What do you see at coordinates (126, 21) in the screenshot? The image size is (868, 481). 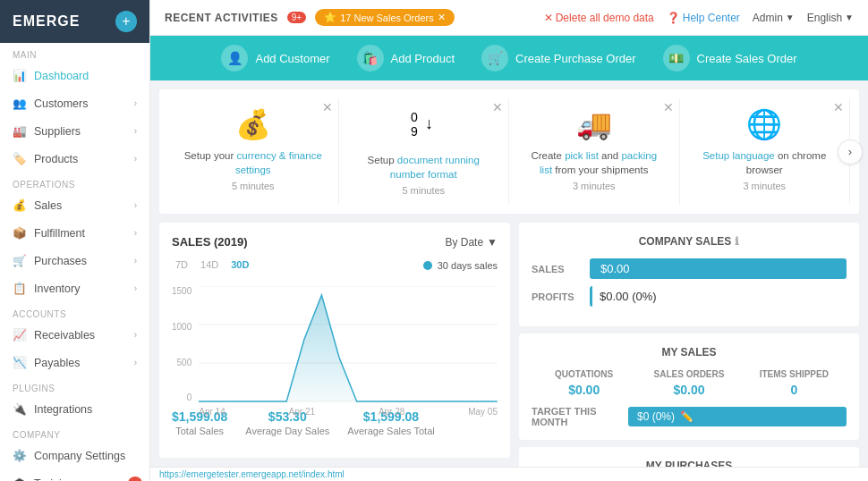 I see `add-button: +` at bounding box center [126, 21].